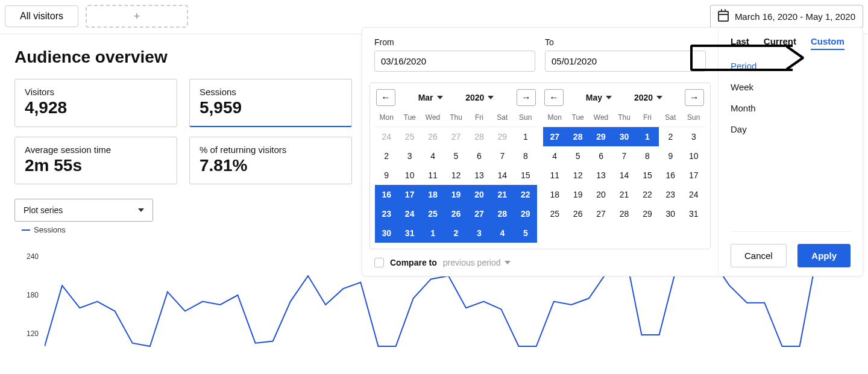 The width and height of the screenshot is (868, 374). I want to click on segment-all-visitors: All visitors, so click(42, 16).